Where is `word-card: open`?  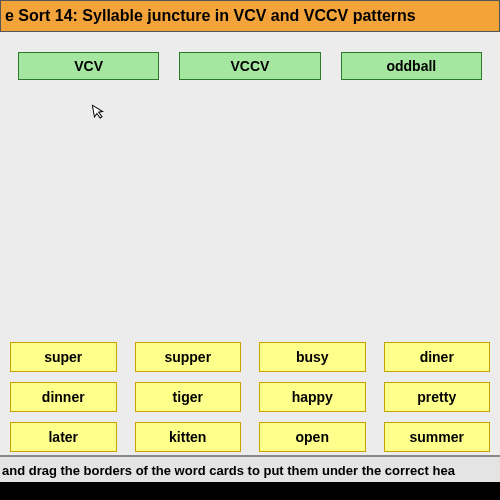 word-card: open is located at coordinates (312, 437).